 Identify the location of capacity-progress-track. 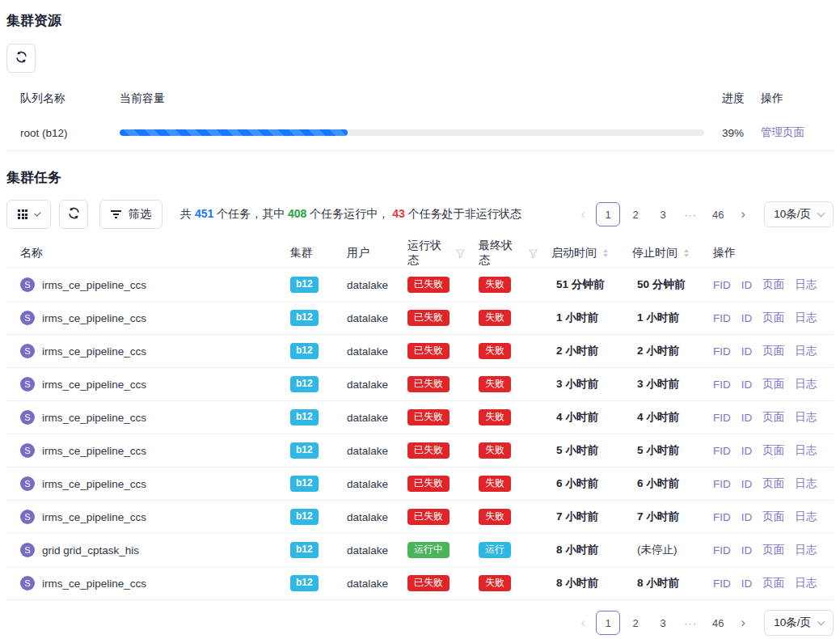
(412, 133).